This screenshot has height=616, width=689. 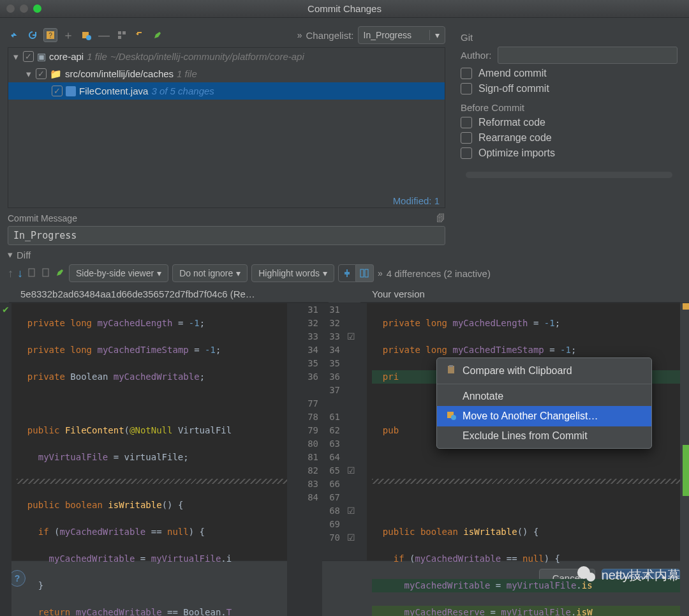 I want to click on amend-checkbox: Amend commit, so click(x=569, y=73).